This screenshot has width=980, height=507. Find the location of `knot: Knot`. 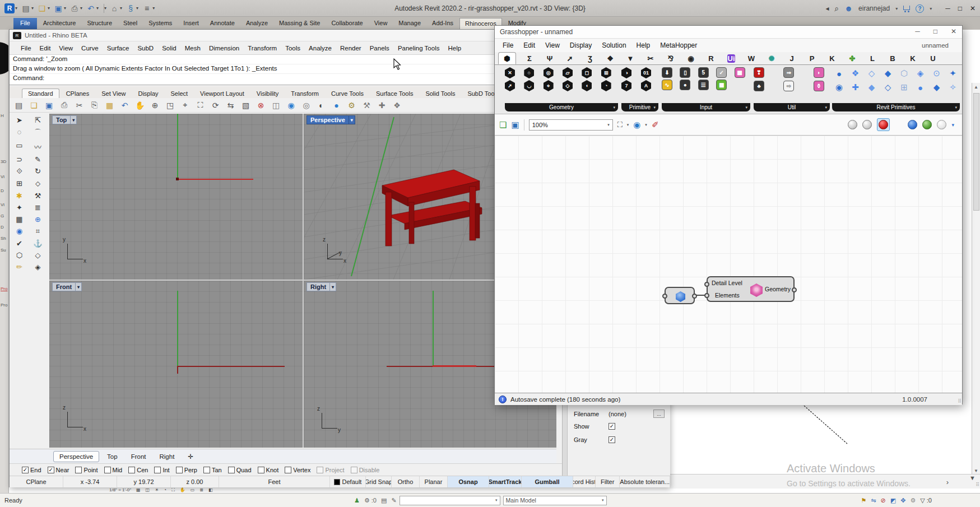

knot: Knot is located at coordinates (268, 470).